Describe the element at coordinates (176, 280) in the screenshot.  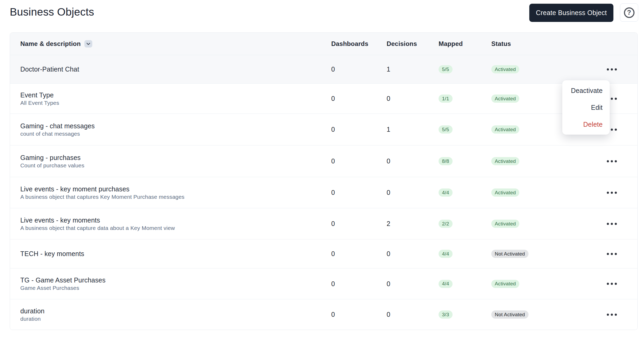
I see `row-name: TG - Game Asset Purchases` at that location.